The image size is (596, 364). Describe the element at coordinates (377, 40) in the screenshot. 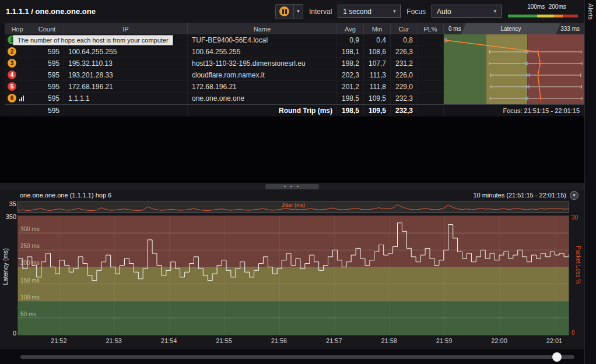

I see `cell-min: 0,4` at that location.